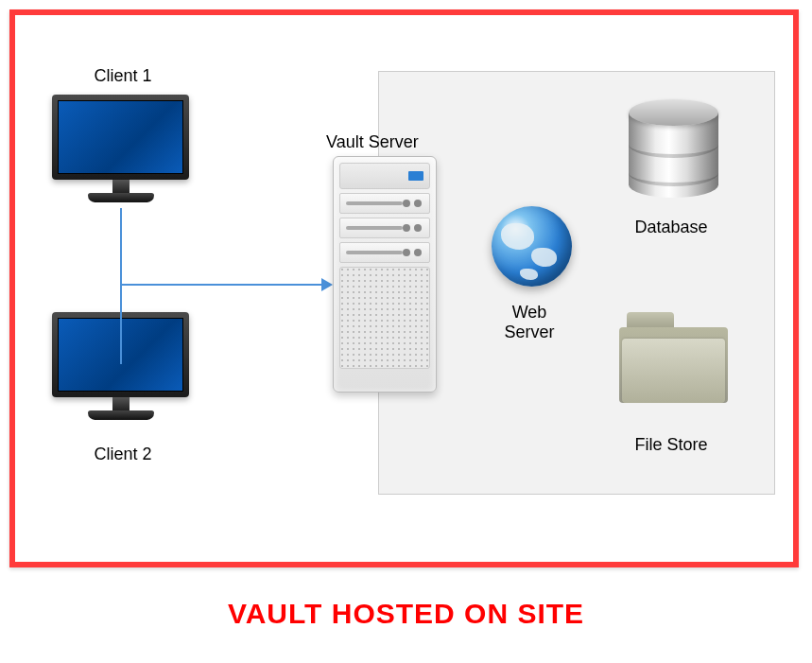  What do you see at coordinates (123, 76) in the screenshot?
I see `client1-label: Client 1` at bounding box center [123, 76].